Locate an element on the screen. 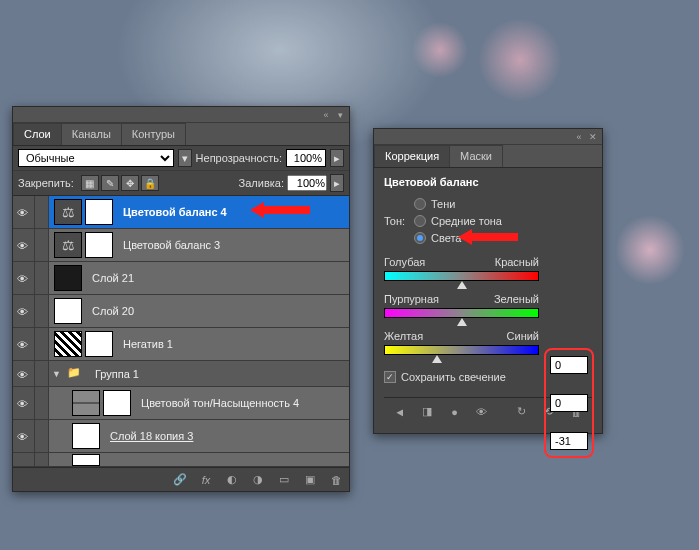  group-icon: ▭ is located at coordinates (284, 480).